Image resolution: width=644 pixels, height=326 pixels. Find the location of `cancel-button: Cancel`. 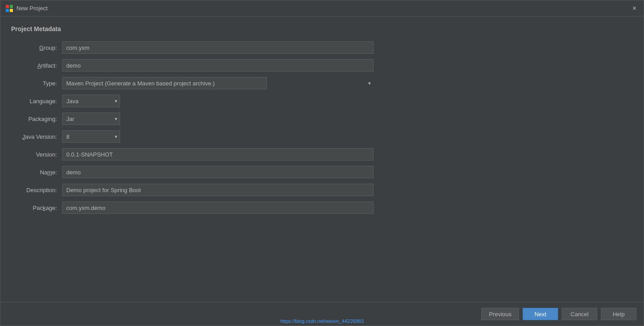

cancel-button: Cancel is located at coordinates (580, 314).